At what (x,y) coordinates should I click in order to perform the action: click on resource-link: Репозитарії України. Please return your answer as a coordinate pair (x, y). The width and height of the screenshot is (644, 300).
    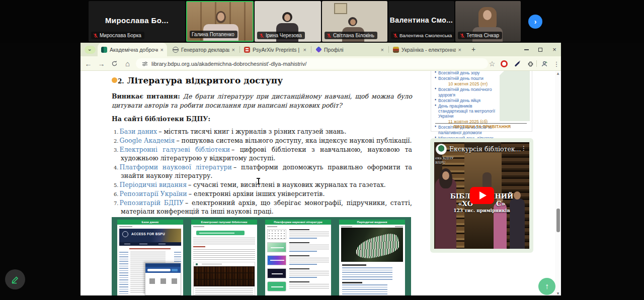
    Looking at the image, I should click on (153, 194).